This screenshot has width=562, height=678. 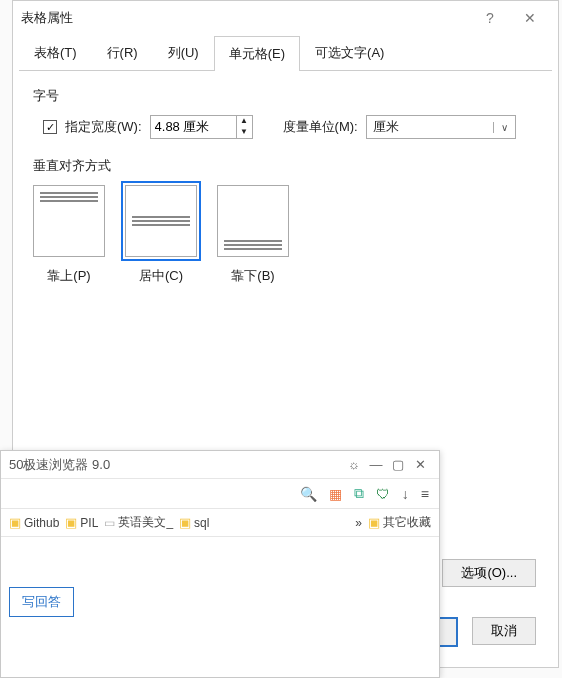 What do you see at coordinates (42, 602) in the screenshot?
I see `write-answer-button: 写回答` at bounding box center [42, 602].